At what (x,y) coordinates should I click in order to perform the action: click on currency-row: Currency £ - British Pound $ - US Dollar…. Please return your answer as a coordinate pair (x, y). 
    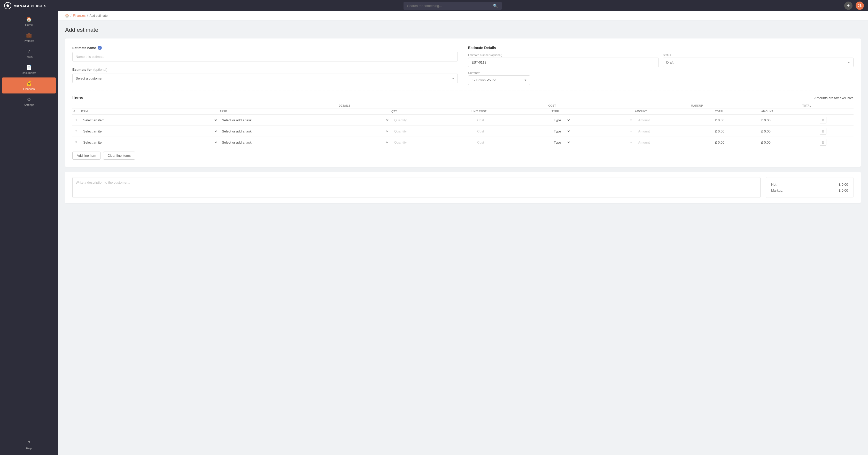
    Looking at the image, I should click on (499, 78).